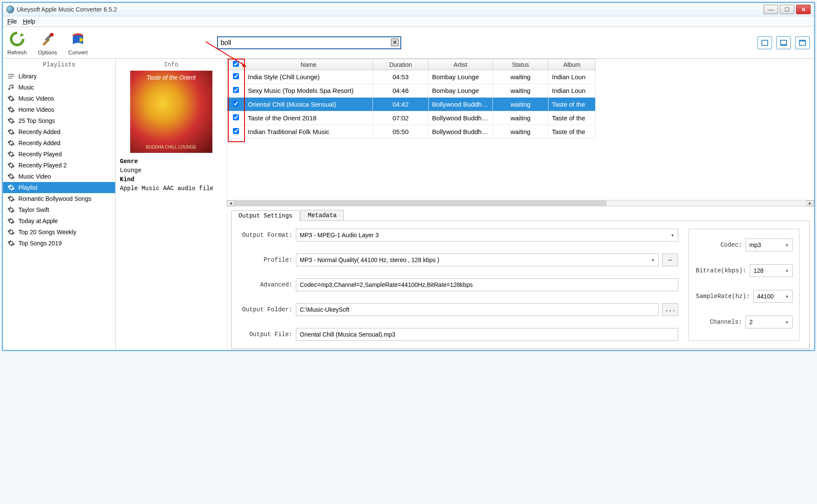  What do you see at coordinates (17, 39) in the screenshot?
I see `refresh-icon` at bounding box center [17, 39].